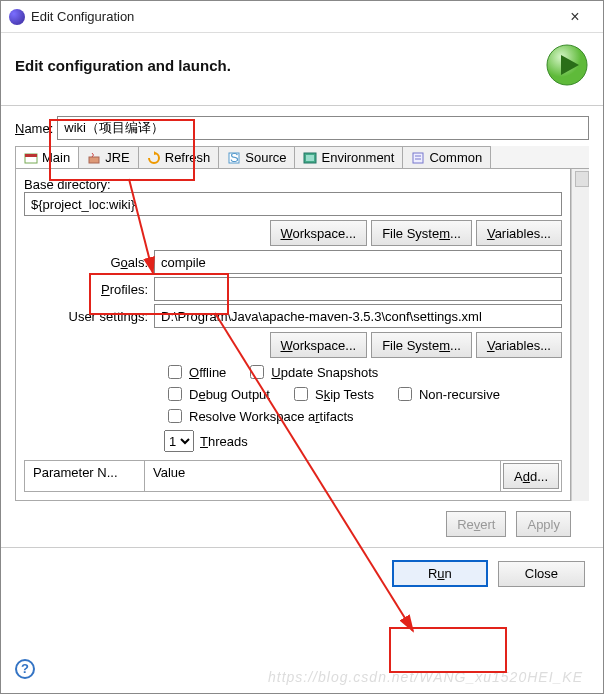  What do you see at coordinates (519, 233) in the screenshot?
I see `variables-button-1: Variables...` at bounding box center [519, 233].